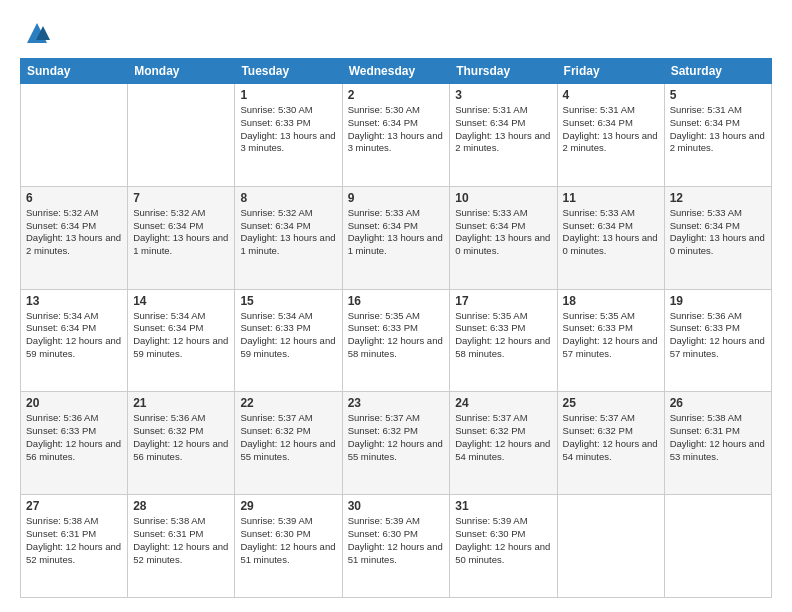  What do you see at coordinates (718, 340) in the screenshot?
I see `calendar-cell: 19Sunrise: 5:36 AM Sunset: 6:33 PM Dayli…` at bounding box center [718, 340].